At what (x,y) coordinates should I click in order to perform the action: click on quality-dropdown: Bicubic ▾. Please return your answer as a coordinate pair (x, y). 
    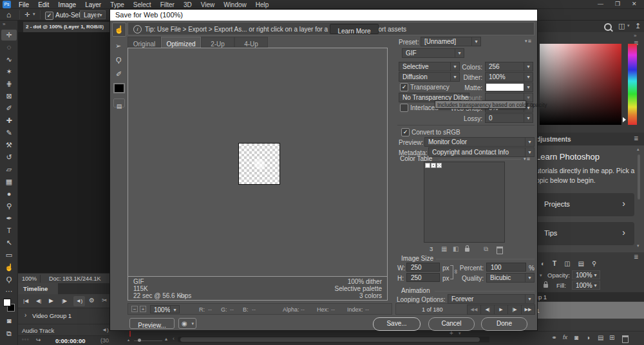
    Looking at the image, I should click on (510, 278).